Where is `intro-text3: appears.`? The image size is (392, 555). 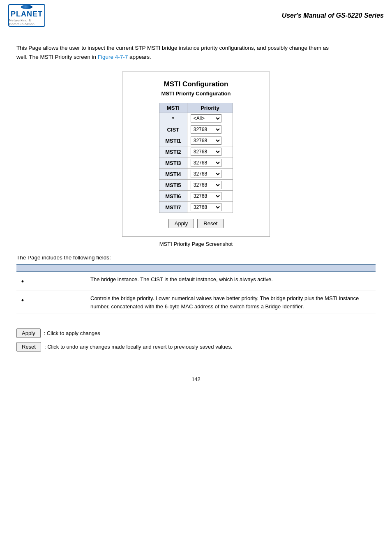
intro-text3: appears. is located at coordinates (139, 57).